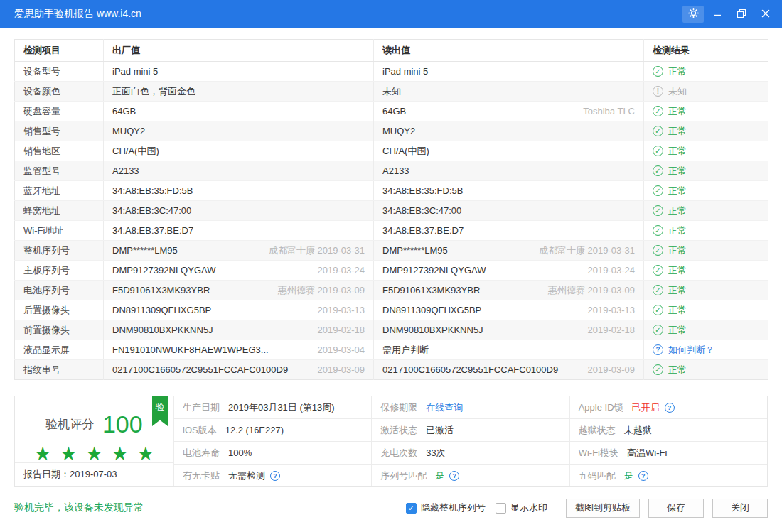 The image size is (782, 532). Describe the element at coordinates (405, 350) in the screenshot. I see `read-value: 需用户判断` at that location.